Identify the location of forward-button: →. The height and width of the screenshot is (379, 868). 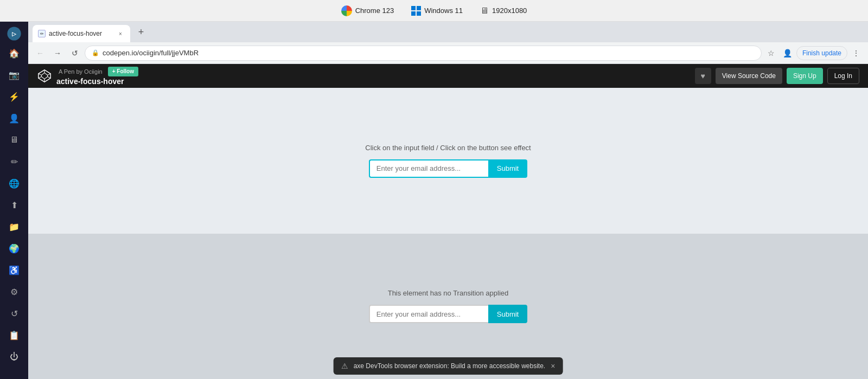
(58, 53).